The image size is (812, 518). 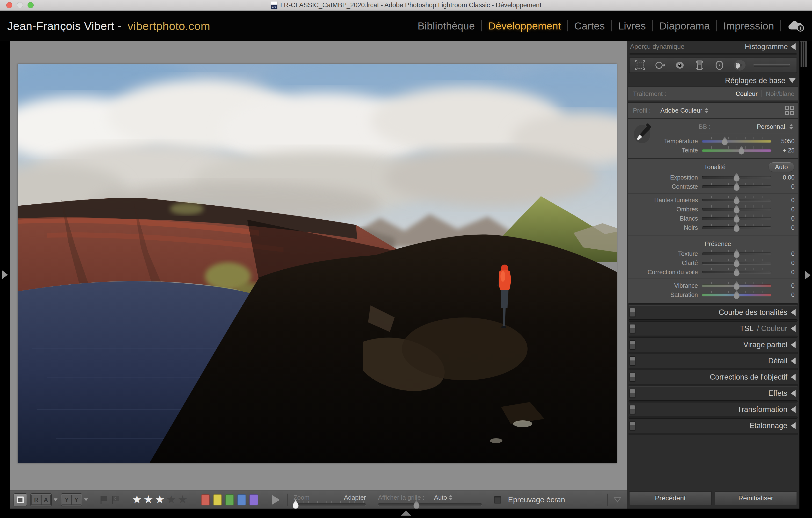 I want to click on expanded-icon, so click(x=792, y=81).